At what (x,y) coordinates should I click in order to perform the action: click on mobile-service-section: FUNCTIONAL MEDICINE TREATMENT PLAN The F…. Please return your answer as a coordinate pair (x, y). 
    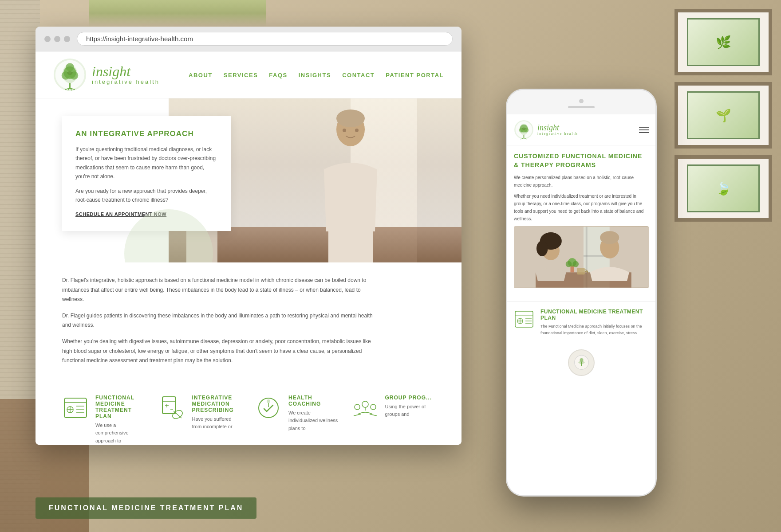
    Looking at the image, I should click on (581, 322).